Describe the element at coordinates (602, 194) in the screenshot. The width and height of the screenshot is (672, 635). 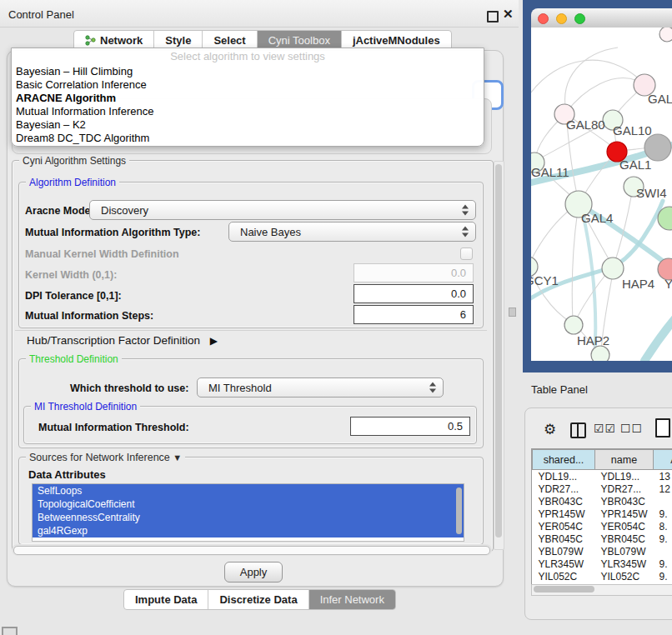
I see `network-view-canvas: GAL GAL80 GAL10 GAL1 GAL11 SWI4 GAL4 GCY…` at that location.